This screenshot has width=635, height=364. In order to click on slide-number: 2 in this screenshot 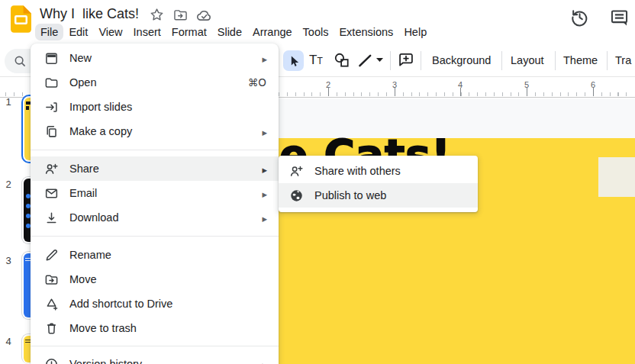, I will do `click(8, 185)`.